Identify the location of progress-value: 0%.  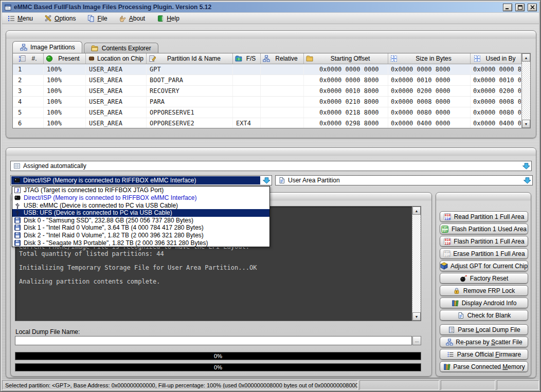
(218, 356).